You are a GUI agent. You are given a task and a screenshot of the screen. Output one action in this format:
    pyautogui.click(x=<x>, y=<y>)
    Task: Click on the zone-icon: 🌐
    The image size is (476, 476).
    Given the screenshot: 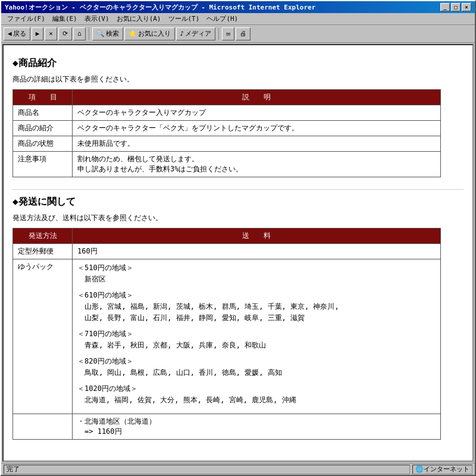 What is the action you would take?
    pyautogui.click(x=419, y=469)
    